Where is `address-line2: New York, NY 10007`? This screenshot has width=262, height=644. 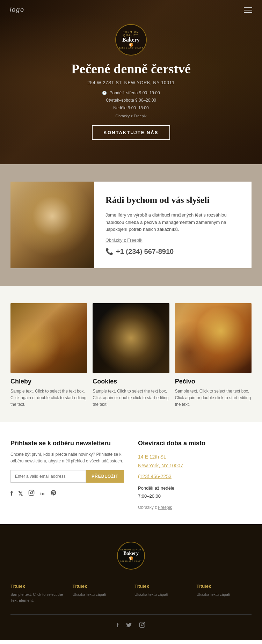 address-line2: New York, NY 10007 is located at coordinates (161, 466).